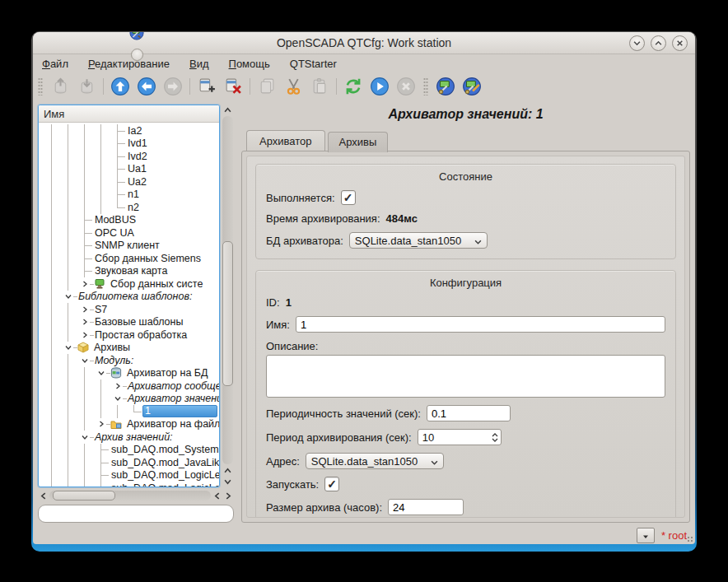 The image size is (728, 582). I want to click on tree-vertical-scrollbar, so click(227, 296).